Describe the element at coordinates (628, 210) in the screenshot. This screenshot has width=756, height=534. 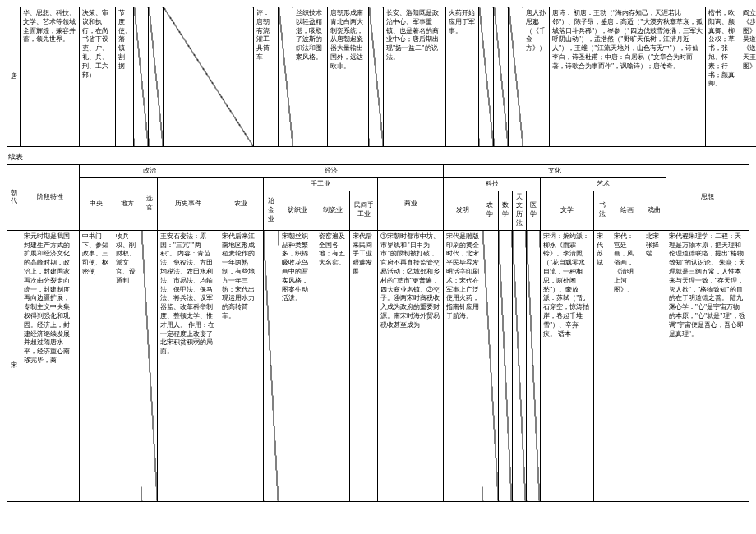
I see `hdr-paint: 绘画` at that location.